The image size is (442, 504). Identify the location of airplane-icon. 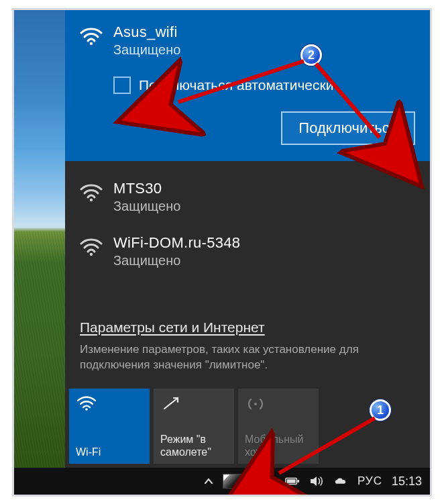
(171, 403).